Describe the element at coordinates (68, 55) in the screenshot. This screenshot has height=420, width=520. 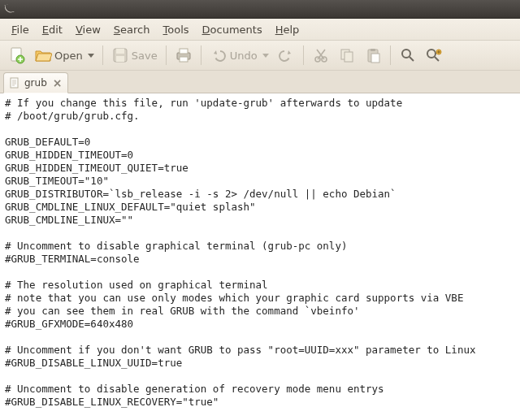
I see `open-button-label: Open` at that location.